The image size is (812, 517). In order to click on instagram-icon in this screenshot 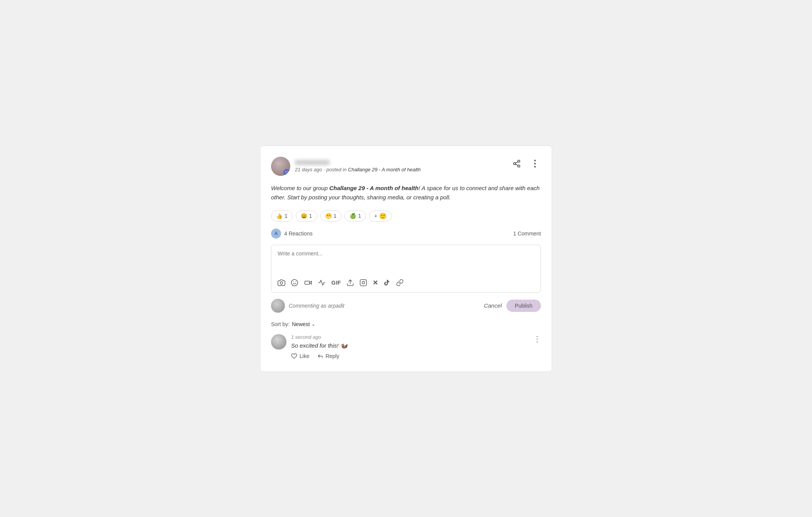, I will do `click(363, 283)`.